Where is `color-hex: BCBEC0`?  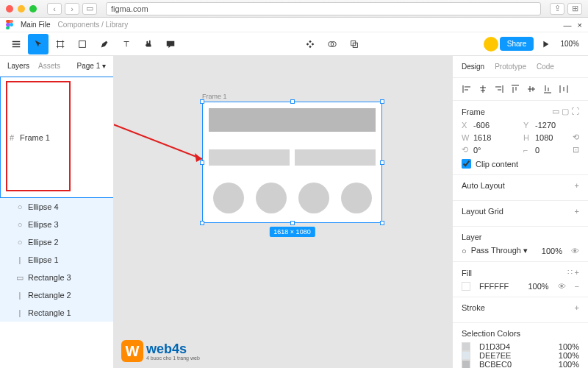
color-hex: BCBEC0 is located at coordinates (495, 364).